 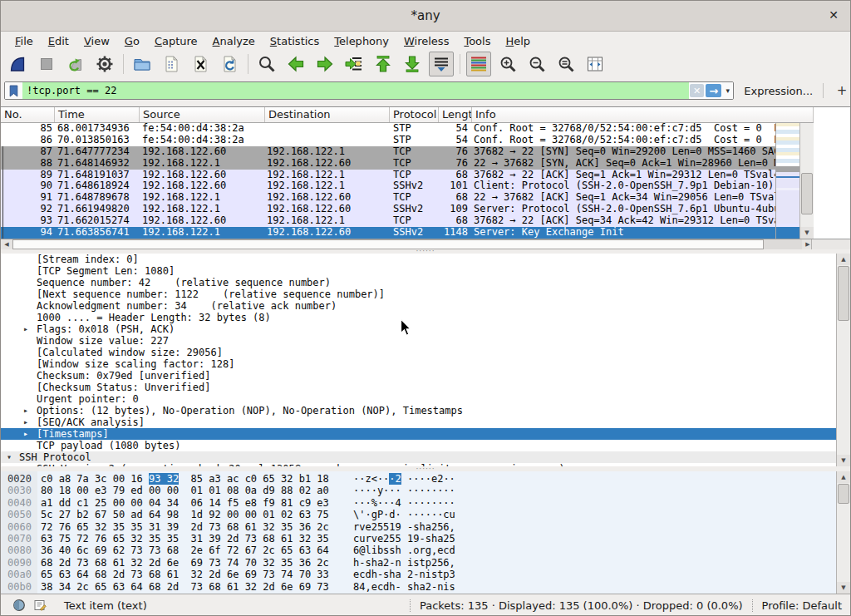 I want to click on packet-row-91: 9171.648789678192.168.122.1192.168.122.6…, so click(x=407, y=198).